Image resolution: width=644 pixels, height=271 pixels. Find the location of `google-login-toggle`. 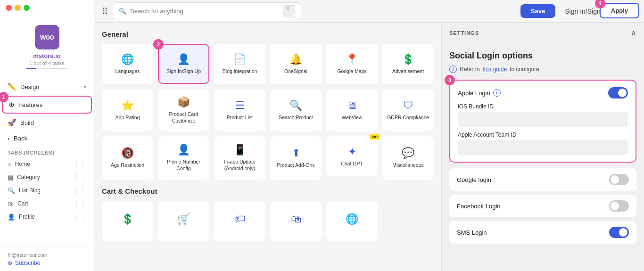

google-login-toggle is located at coordinates (619, 180).